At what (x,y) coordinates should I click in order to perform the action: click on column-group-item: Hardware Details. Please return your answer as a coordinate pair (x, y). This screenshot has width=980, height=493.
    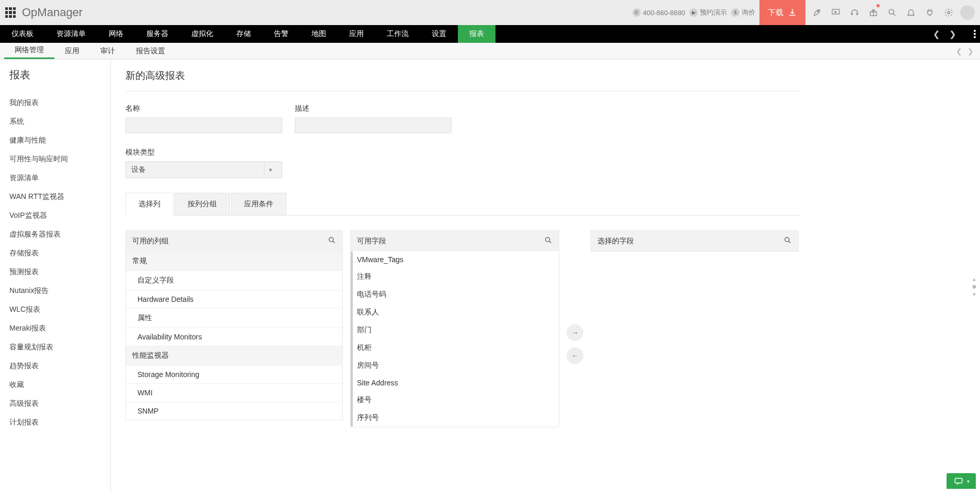
    Looking at the image, I should click on (234, 299).